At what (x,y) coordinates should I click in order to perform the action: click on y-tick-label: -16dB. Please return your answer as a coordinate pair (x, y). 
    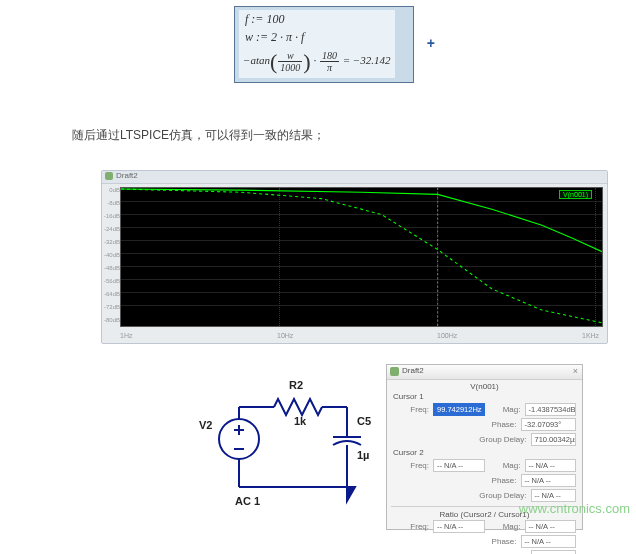
    Looking at the image, I should click on (112, 216).